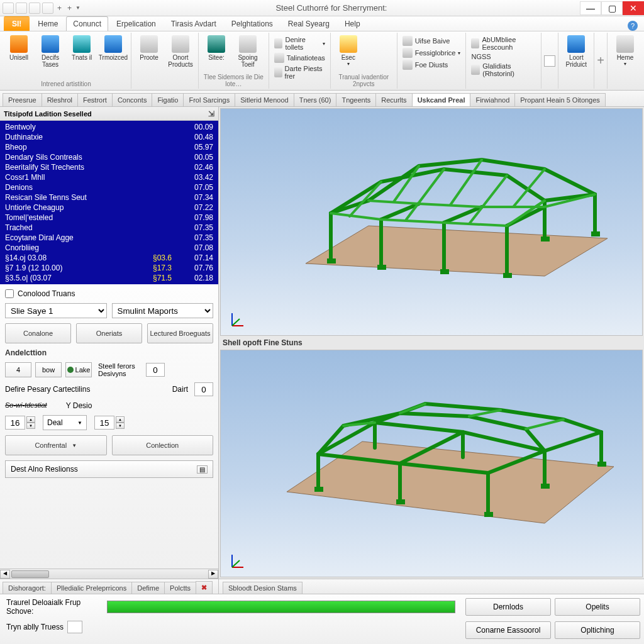 This screenshot has width=644, height=644. What do you see at coordinates (48, 24) in the screenshot?
I see `ribbon-tab-home: Heme` at bounding box center [48, 24].